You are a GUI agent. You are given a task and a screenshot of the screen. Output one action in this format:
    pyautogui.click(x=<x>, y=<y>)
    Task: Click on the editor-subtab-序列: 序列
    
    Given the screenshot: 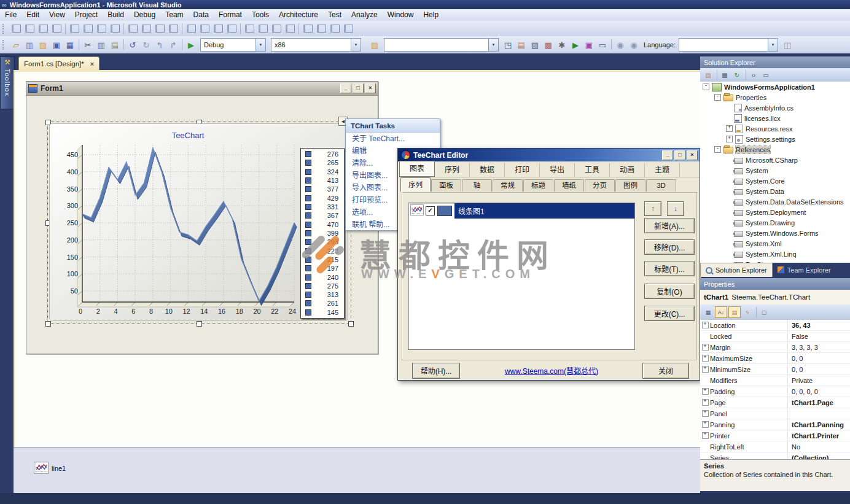 What is the action you would take?
    pyautogui.click(x=415, y=184)
    